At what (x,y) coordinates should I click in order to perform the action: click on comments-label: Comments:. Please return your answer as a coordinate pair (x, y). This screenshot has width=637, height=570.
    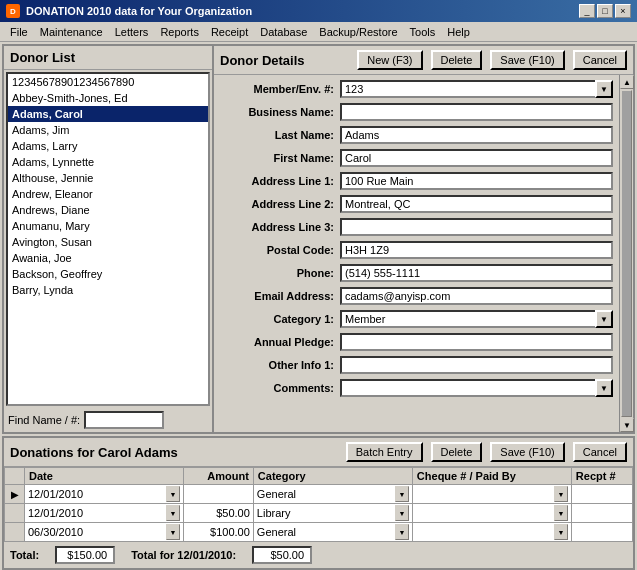
    Looking at the image, I should click on (280, 388).